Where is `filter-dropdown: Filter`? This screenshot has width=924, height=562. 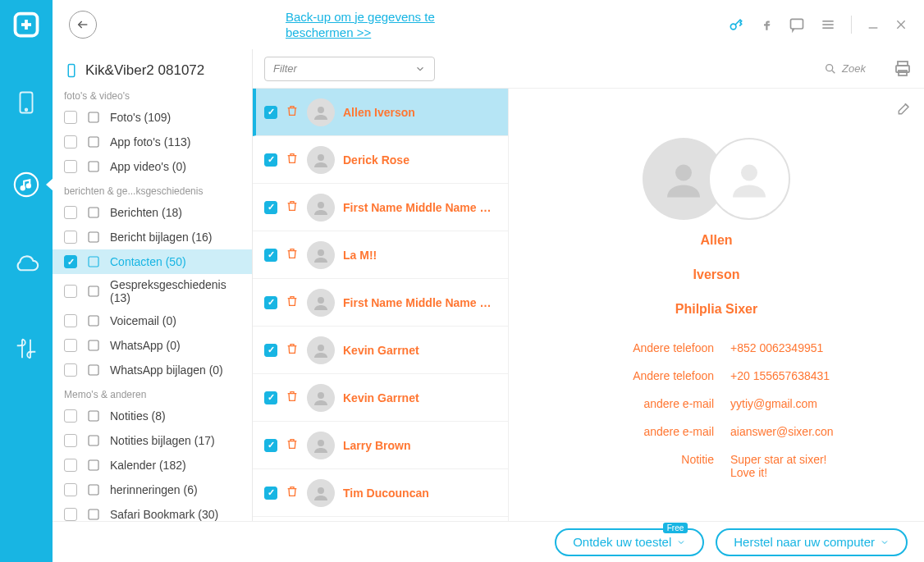
filter-dropdown: Filter is located at coordinates (350, 69).